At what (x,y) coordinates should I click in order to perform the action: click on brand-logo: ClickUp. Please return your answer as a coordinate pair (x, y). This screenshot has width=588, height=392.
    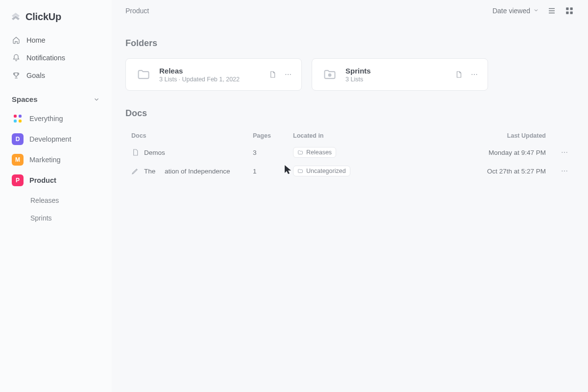
    Looking at the image, I should click on (56, 21).